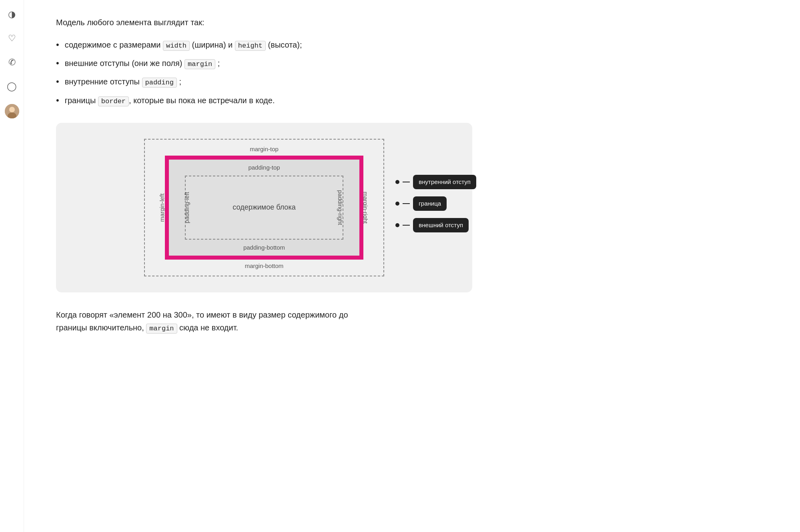 The height and width of the screenshot is (532, 800). Describe the element at coordinates (12, 38) in the screenshot. I see `heart-icon: ♡` at that location.